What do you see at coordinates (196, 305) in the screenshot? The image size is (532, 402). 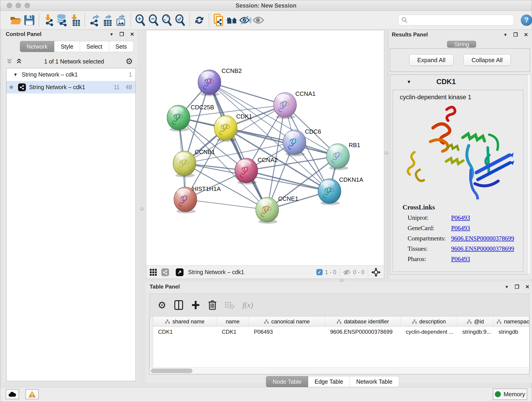 I see `add-icon` at bounding box center [196, 305].